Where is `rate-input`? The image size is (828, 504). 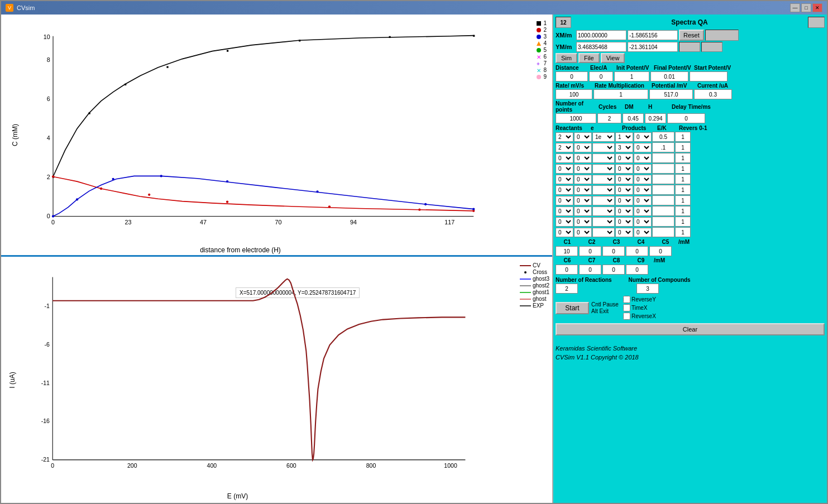
rate-input is located at coordinates (574, 94).